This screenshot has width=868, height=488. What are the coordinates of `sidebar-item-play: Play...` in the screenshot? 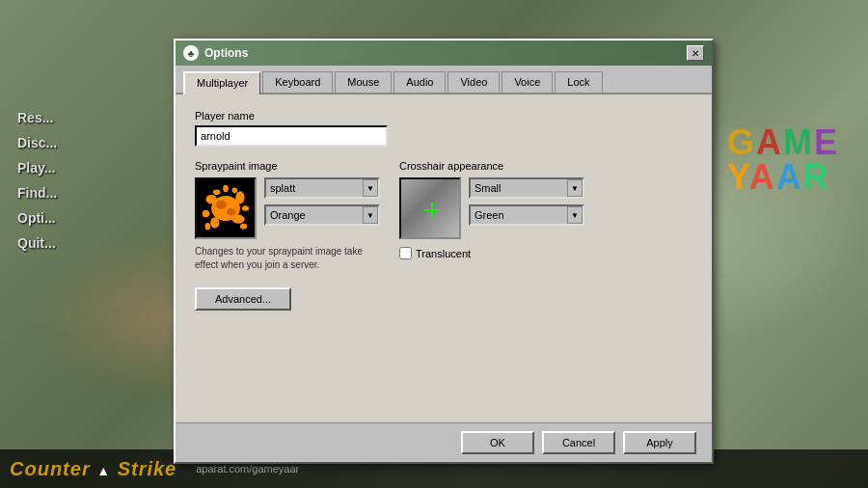 It's located at (87, 168).